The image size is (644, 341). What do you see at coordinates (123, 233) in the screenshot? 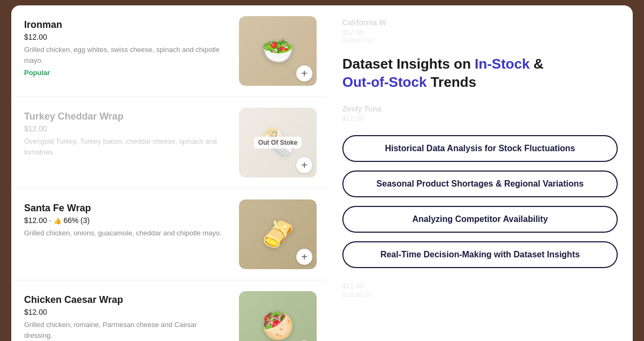
I see `santafe-desc: Grilled chicken, onions, guacamole, ched…` at bounding box center [123, 233].